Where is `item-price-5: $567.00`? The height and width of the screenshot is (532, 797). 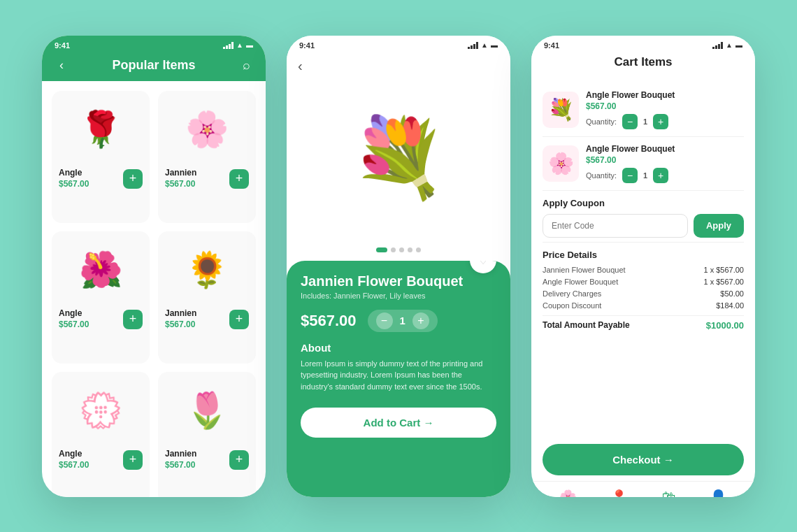
item-price-5: $567.00 is located at coordinates (180, 465).